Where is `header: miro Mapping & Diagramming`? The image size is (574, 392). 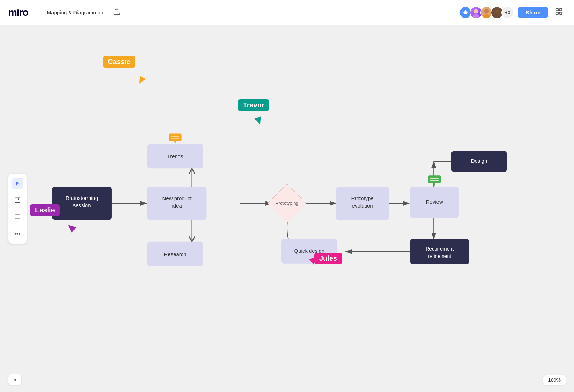 header: miro Mapping & Diagramming is located at coordinates (287, 13).